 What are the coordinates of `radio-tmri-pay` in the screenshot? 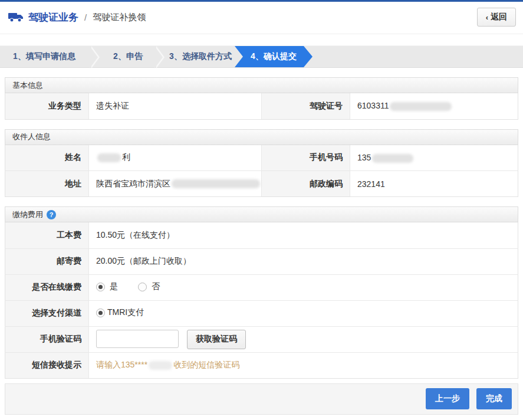 It's located at (100, 313).